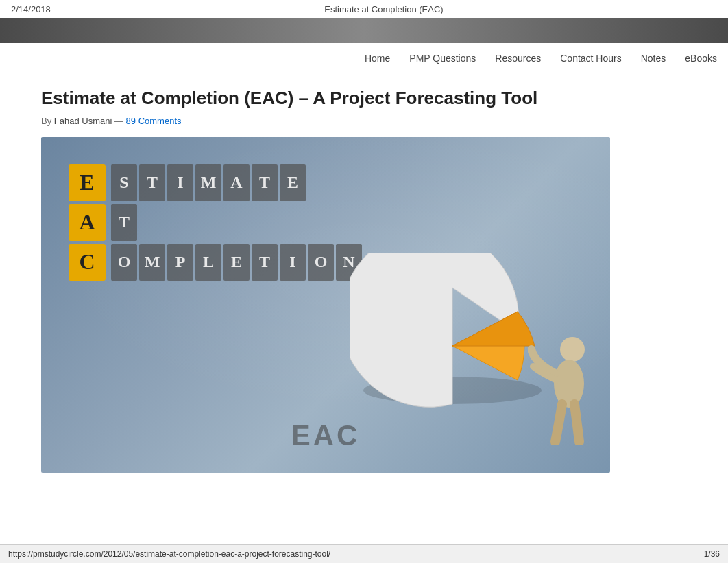  What do you see at coordinates (443, 58) in the screenshot?
I see `nav-pmp-questions: PMP Questions` at bounding box center [443, 58].